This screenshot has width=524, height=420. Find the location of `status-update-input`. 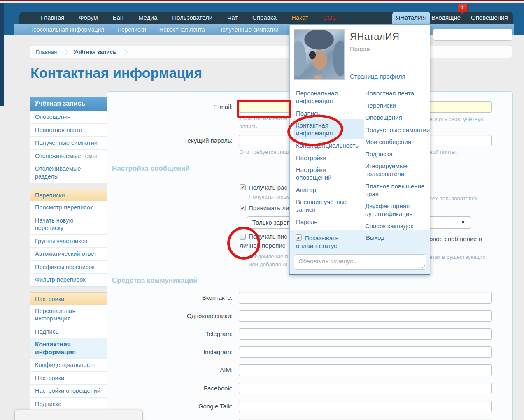

status-update-input is located at coordinates (360, 262).